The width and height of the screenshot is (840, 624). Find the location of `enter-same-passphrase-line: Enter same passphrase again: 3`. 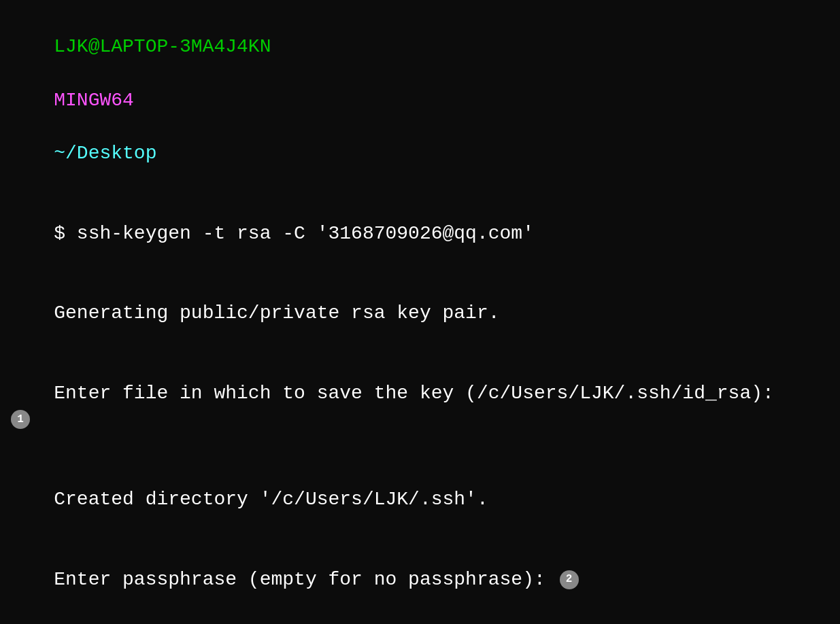

enter-same-passphrase-line: Enter same passphrase again: 3 is located at coordinates (420, 621).